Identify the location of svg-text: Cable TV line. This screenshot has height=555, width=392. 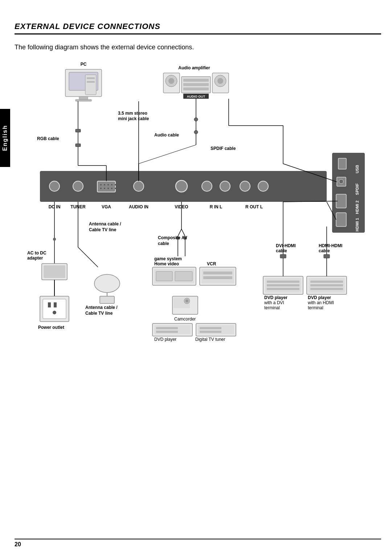
(99, 313).